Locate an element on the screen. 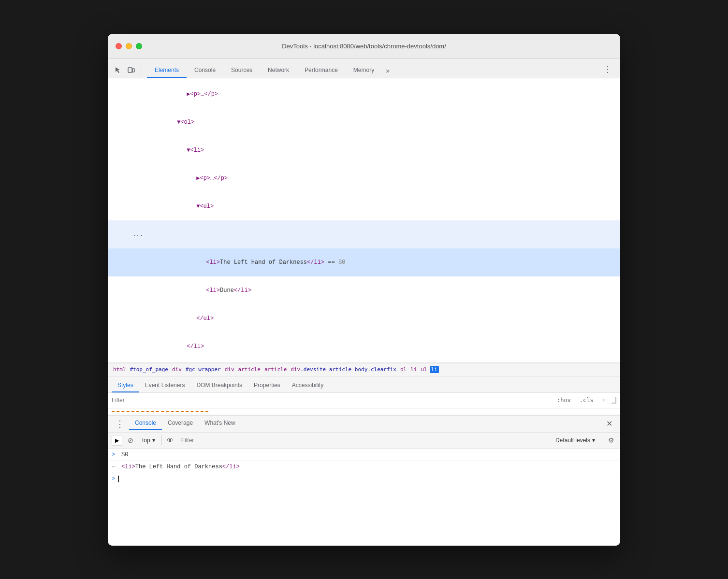  dashed-border-indicator is located at coordinates (160, 411).